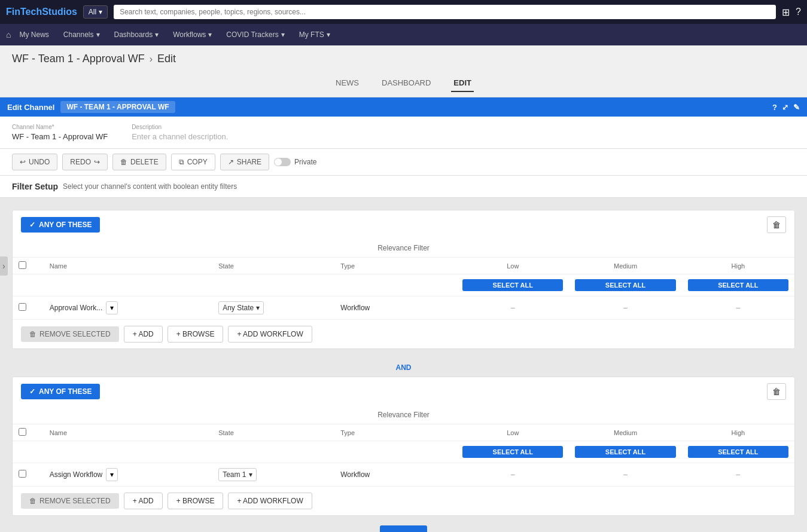 This screenshot has height=532, width=807. Describe the element at coordinates (462, 84) in the screenshot. I see `tab-edit: EDIT` at that location.